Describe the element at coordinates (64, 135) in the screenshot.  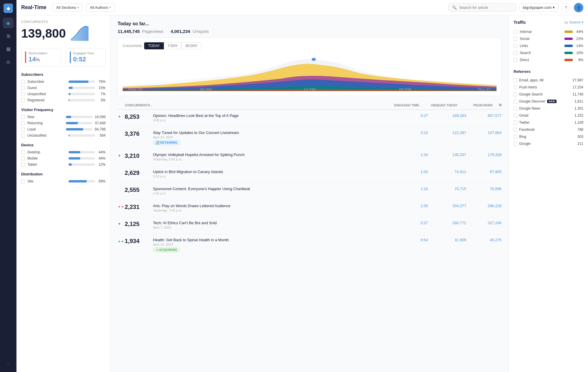
I see `list-item: Unclassified 564` at that location.